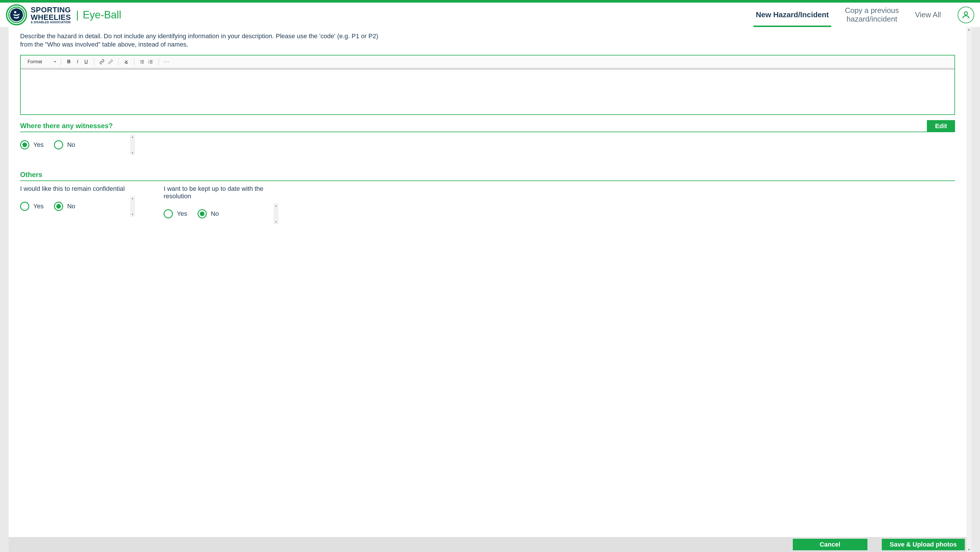 The width and height of the screenshot is (980, 552). Describe the element at coordinates (67, 127) in the screenshot. I see `witnesses-title: Where there any witnesses?` at that location.